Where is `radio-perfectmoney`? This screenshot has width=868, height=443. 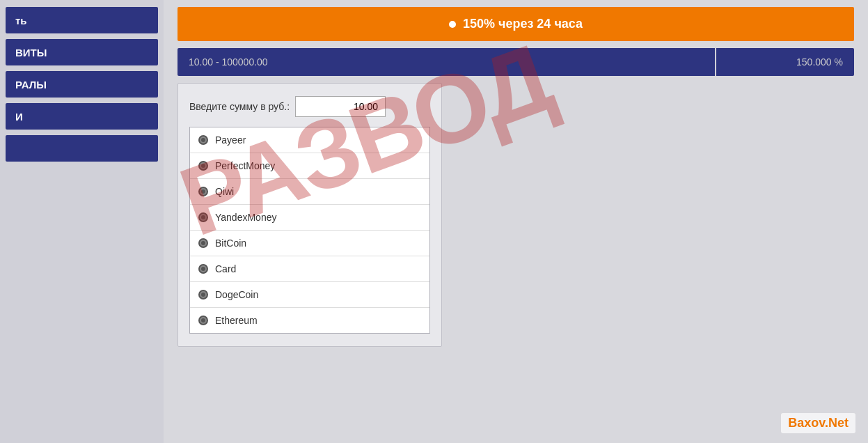
radio-perfectmoney is located at coordinates (203, 166).